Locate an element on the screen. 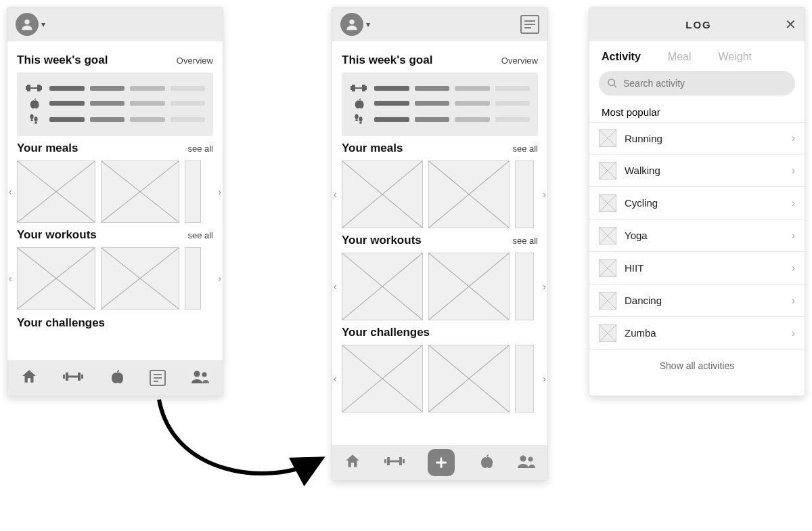  tab-meal: Meal is located at coordinates (679, 57).